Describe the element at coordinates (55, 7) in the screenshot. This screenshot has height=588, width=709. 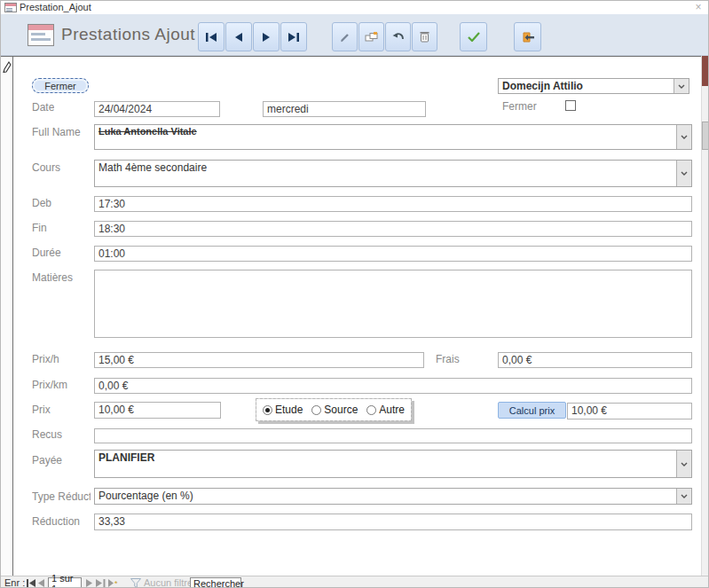
I see `window-title: Prestation_Ajout` at that location.